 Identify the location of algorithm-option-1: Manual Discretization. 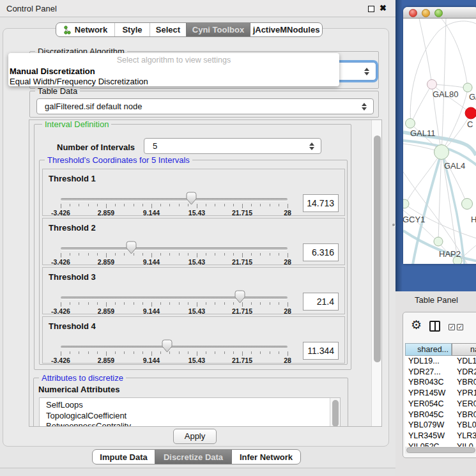
(52, 72).